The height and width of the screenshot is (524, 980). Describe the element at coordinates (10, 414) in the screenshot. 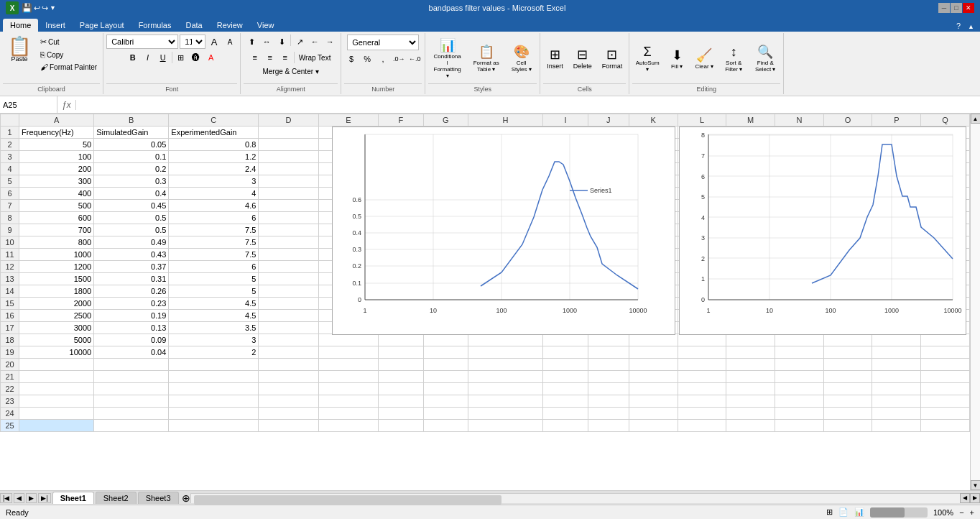

I see `row-number: 24` at that location.